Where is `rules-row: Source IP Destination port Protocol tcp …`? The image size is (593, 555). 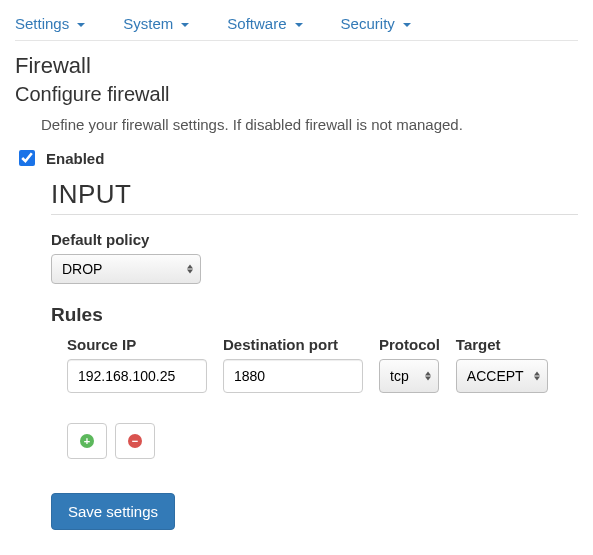
rules-row: Source IP Destination port Protocol tcp … is located at coordinates (322, 364).